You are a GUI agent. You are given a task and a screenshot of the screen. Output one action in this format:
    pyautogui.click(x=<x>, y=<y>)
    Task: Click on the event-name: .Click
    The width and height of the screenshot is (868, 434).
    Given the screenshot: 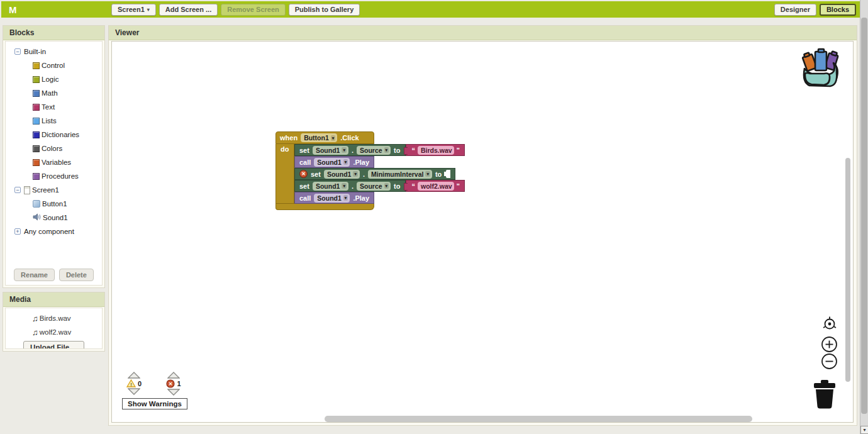 What is the action you would take?
    pyautogui.click(x=350, y=138)
    